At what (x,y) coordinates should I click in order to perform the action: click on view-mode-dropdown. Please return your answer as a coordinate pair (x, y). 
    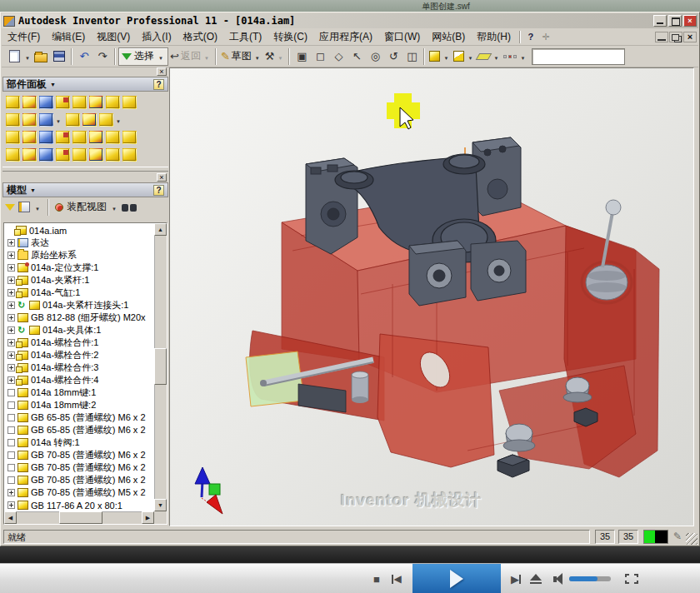
    Looking at the image, I should click on (114, 207).